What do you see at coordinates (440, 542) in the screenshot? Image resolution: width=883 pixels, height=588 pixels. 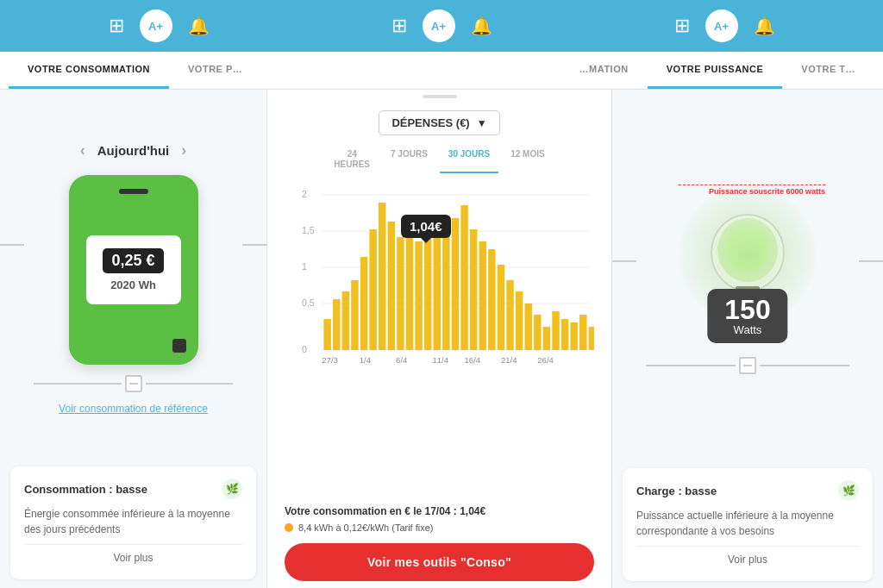 I see `center-bottom: Votre consommation en € le 17/04 : 1,04€…` at bounding box center [440, 542].